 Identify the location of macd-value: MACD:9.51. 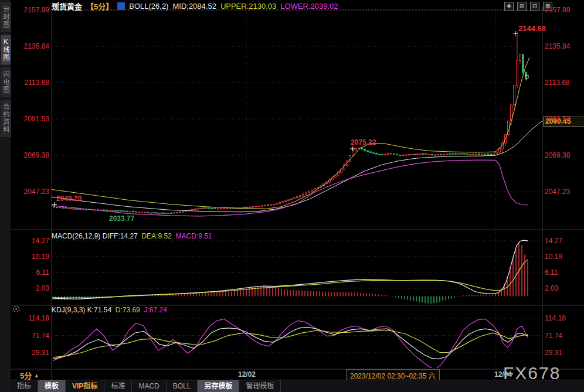
(193, 236).